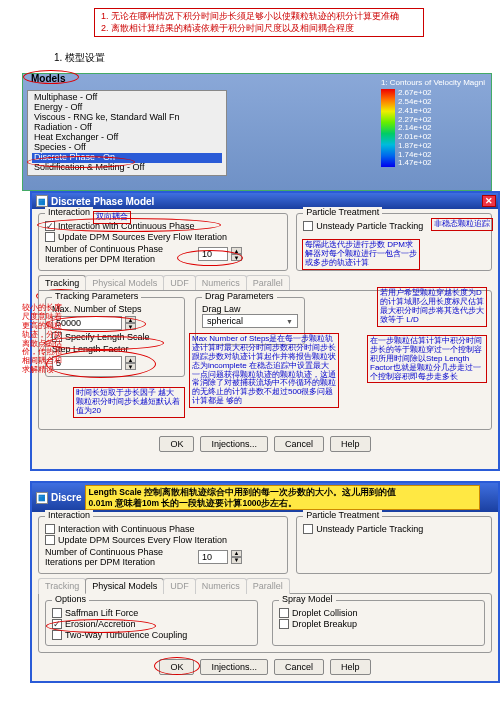 This screenshot has height=713, width=504. Describe the element at coordinates (176, 444) in the screenshot. I see `ok-button: OK` at that location.